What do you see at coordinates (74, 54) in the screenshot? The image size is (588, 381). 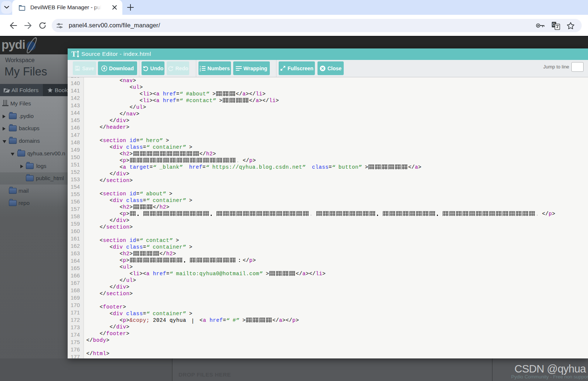 I see `svg-text: T` at bounding box center [74, 54].